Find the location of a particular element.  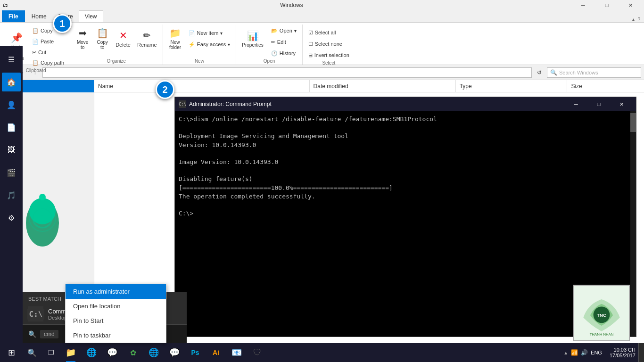

paste-button: 📄 Paste is located at coordinates (48, 41).